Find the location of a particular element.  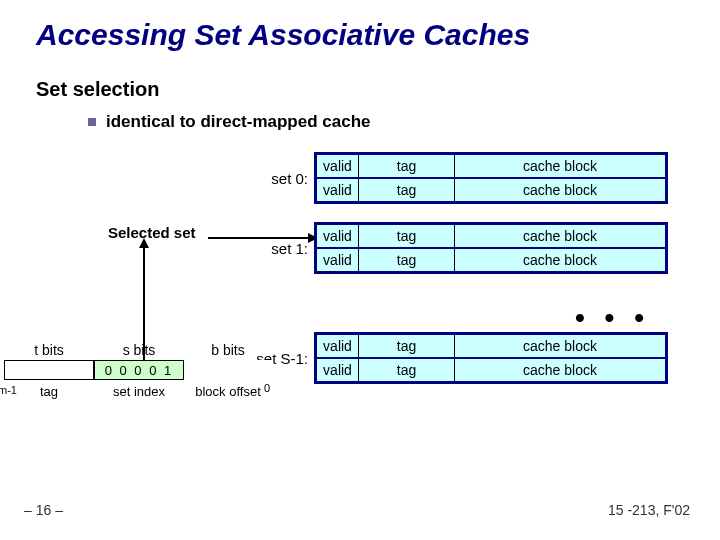

ellipsis: • • • is located at coordinates (612, 318).